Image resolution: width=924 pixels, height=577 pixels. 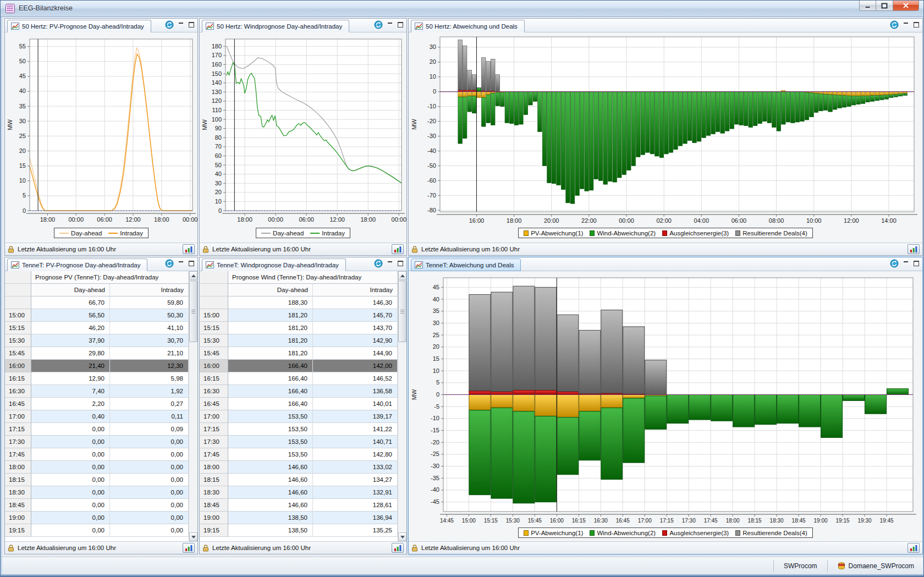 What do you see at coordinates (18, 417) in the screenshot?
I see `row-time: 17:00` at bounding box center [18, 417].